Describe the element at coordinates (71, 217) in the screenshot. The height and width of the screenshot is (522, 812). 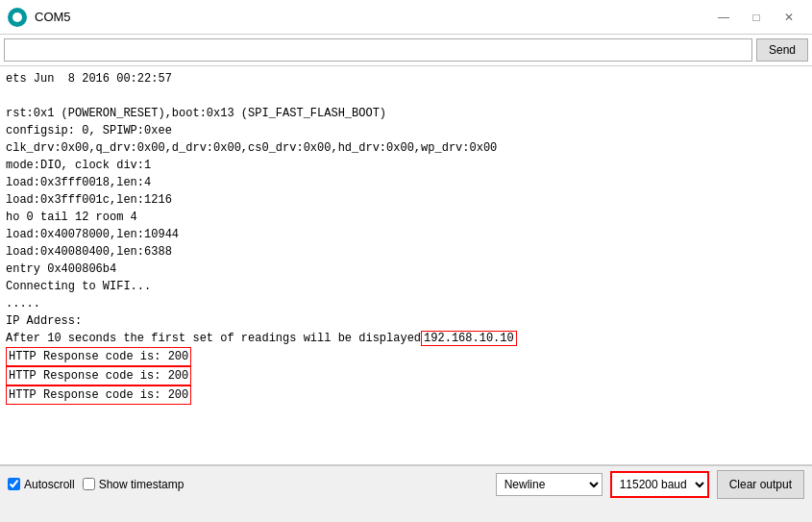
I see `output-line: ho 0 tail 12 room 4` at that location.